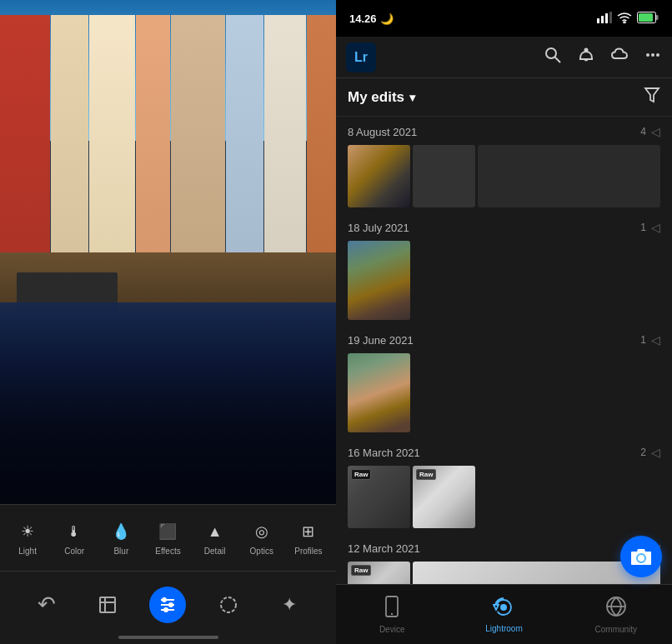 This screenshot has height=644, width=672. Describe the element at coordinates (108, 605) in the screenshot. I see `crop-button` at that location.